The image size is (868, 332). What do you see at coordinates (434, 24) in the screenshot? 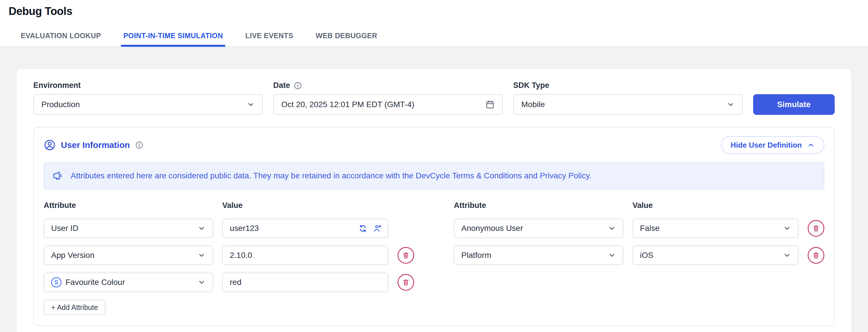
I see `top-bar: Debug Tools EVALUATION LOOKUP POINT-IN-T…` at bounding box center [434, 24].